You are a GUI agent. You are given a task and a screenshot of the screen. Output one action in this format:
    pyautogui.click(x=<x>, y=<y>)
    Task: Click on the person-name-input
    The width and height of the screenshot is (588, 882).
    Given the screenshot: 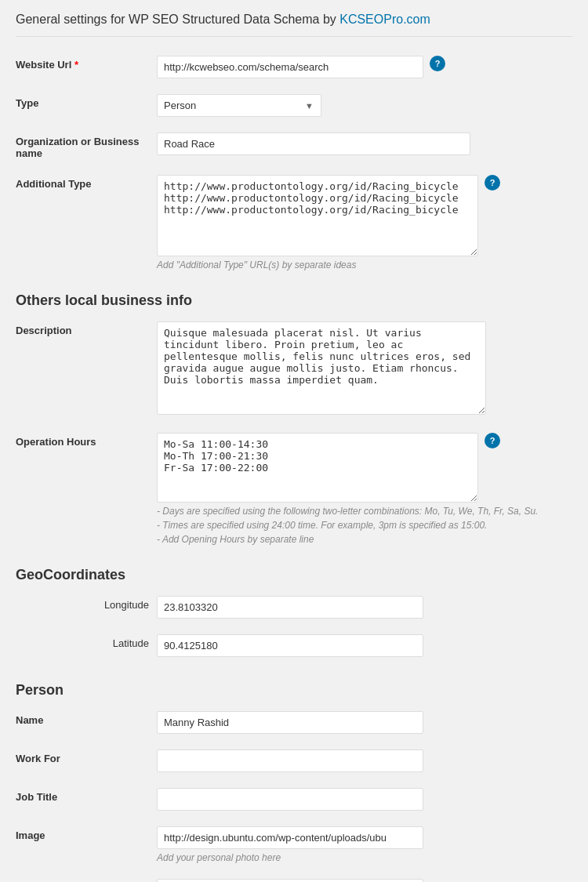 What is the action you would take?
    pyautogui.click(x=290, y=723)
    